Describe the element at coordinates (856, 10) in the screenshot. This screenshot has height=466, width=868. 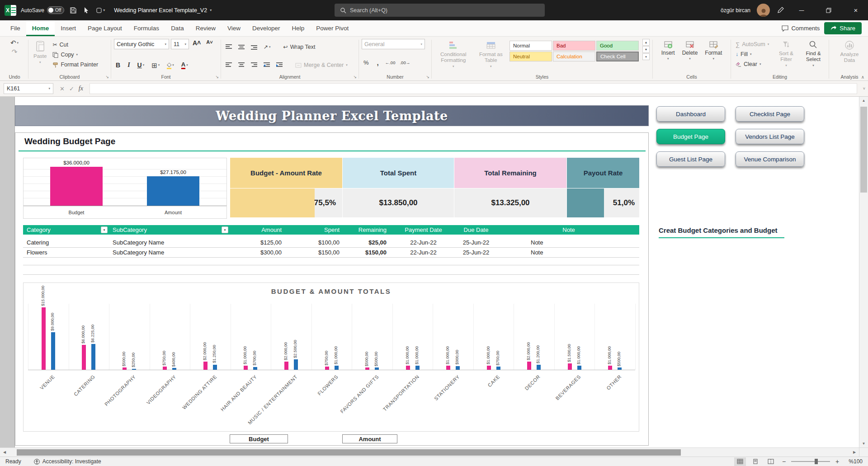
I see `close-button: ×` at that location.